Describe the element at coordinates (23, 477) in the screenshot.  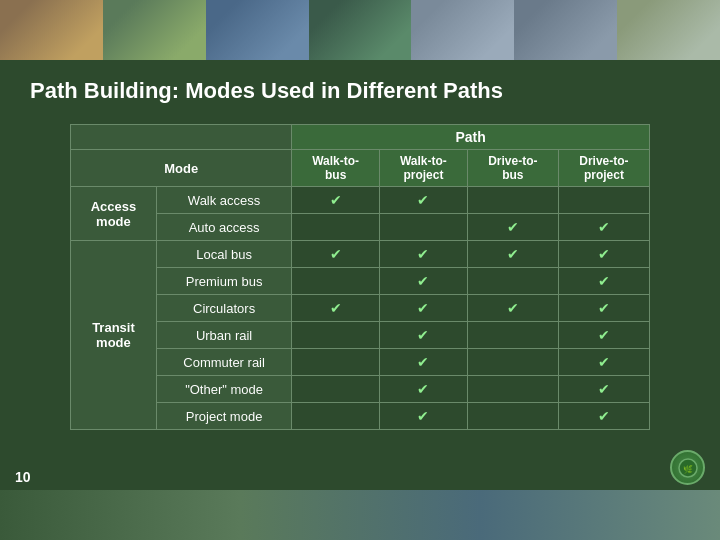
I see `page-number: 10` at that location.